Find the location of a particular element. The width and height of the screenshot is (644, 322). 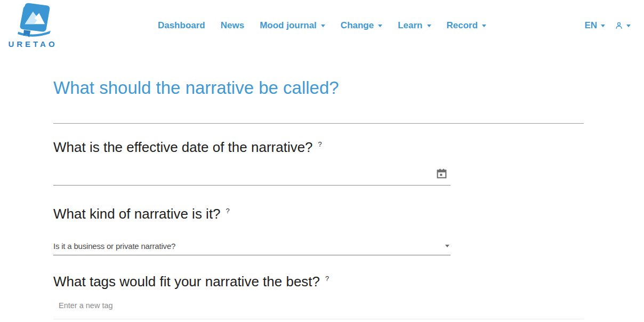

nav-item-label: Mood journal is located at coordinates (288, 26).